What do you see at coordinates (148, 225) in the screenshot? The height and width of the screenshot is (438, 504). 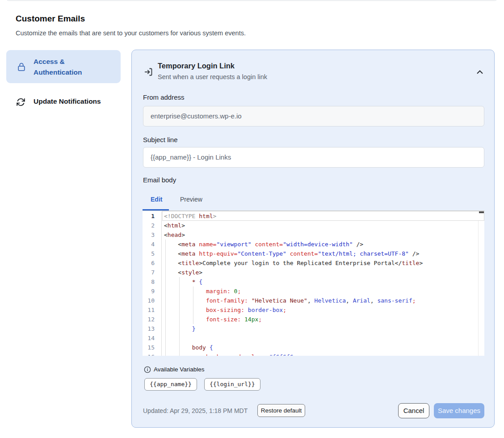 I see `line-number: 2` at bounding box center [148, 225].